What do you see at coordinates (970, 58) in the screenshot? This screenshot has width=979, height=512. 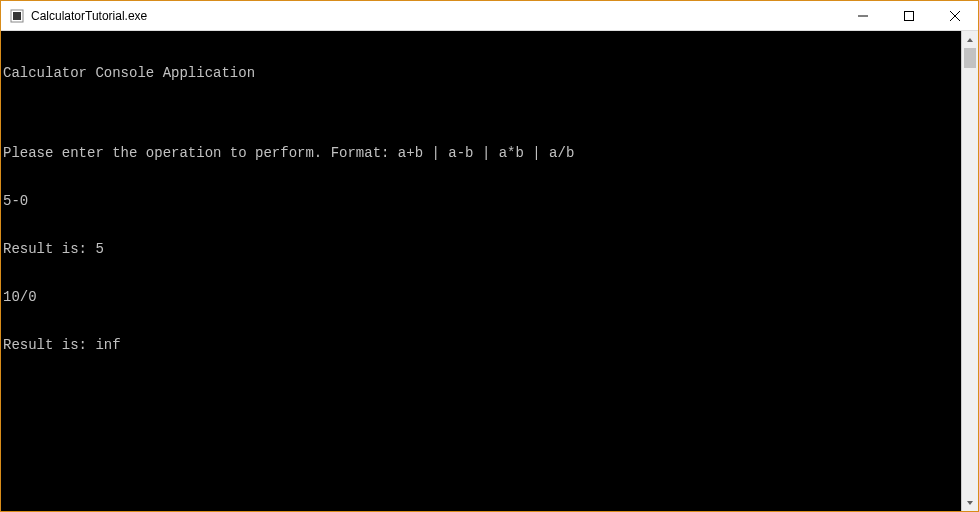 I see `scroll-thumb` at bounding box center [970, 58].